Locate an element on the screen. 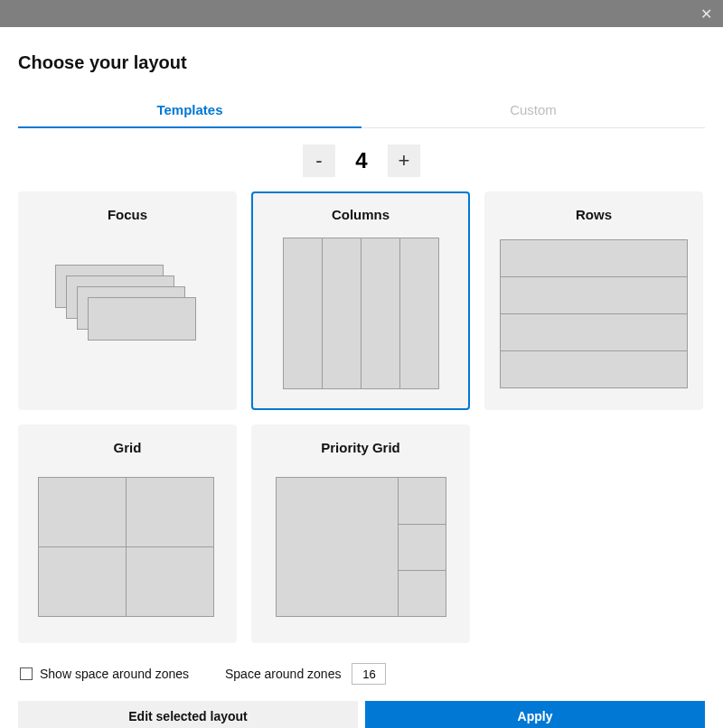 The width and height of the screenshot is (723, 728). space-label: Space around zones is located at coordinates (283, 674).